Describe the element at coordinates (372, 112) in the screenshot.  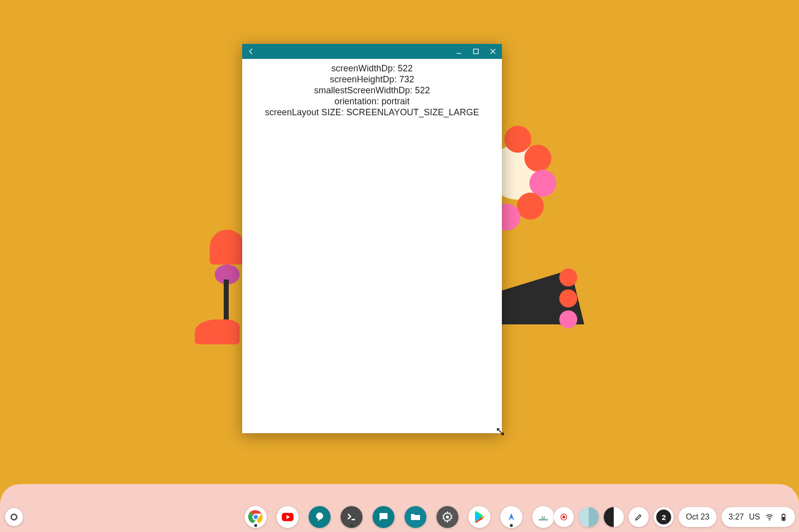
I see `config-row: screenLayout SIZE: SCREENLAYOUT_SIZE_LAR…` at that location.